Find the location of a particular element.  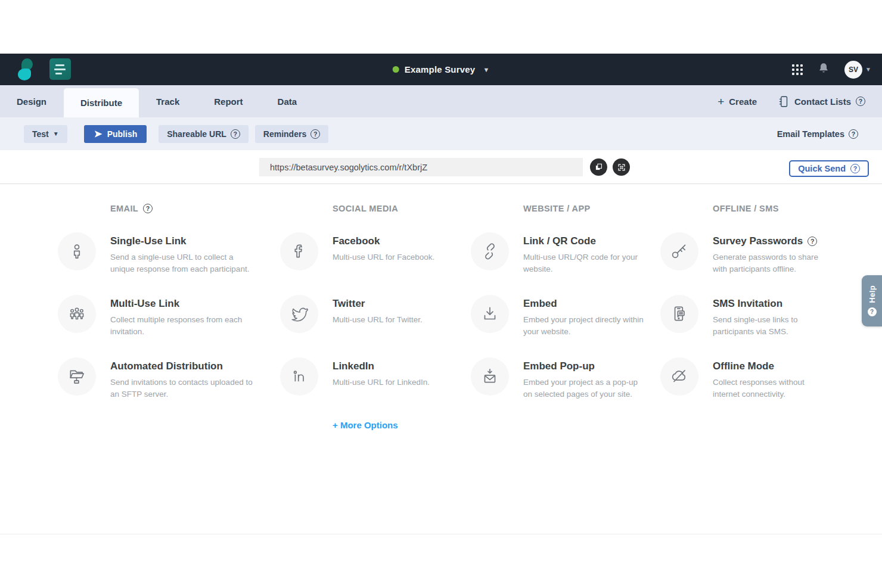

dist-item-twitter: Twitter Multi-use URL for Twitter. is located at coordinates (369, 315).